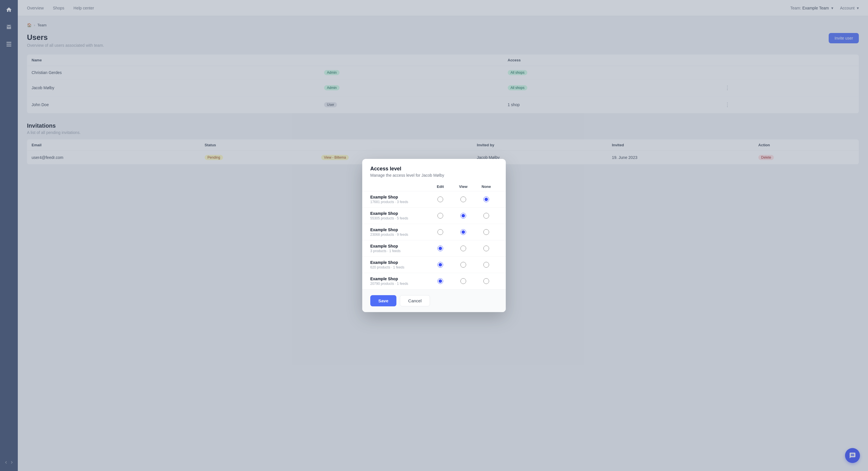 The image size is (868, 471). What do you see at coordinates (400, 232) in the screenshot?
I see `shop-info: Example Shop 23068 products · 9 feeds` at bounding box center [400, 232].